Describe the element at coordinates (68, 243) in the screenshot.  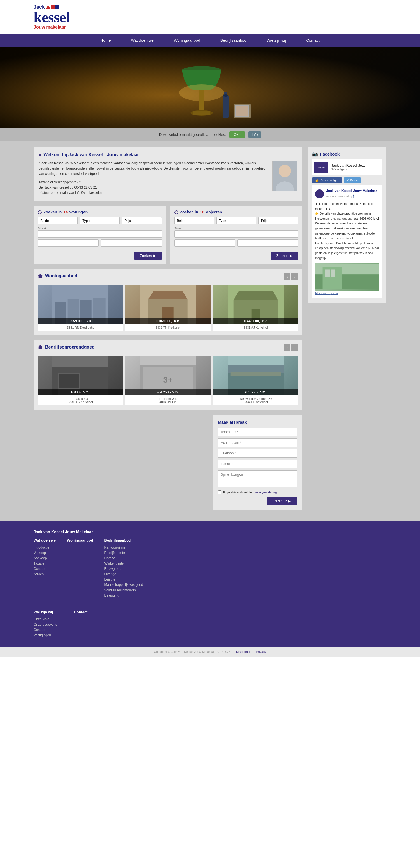
I see `search-woningen-extra1-select` at that location.